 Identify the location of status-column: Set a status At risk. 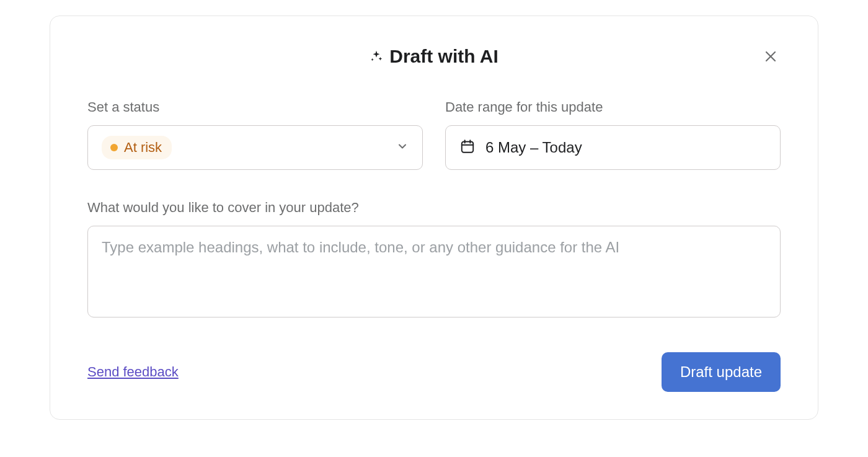
(255, 135).